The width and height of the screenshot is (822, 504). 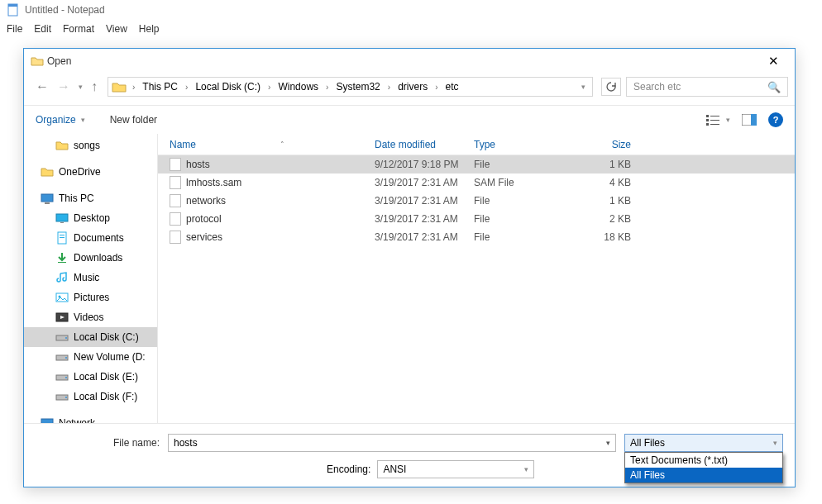 I want to click on tree-node-label: This PC, so click(x=76, y=198).